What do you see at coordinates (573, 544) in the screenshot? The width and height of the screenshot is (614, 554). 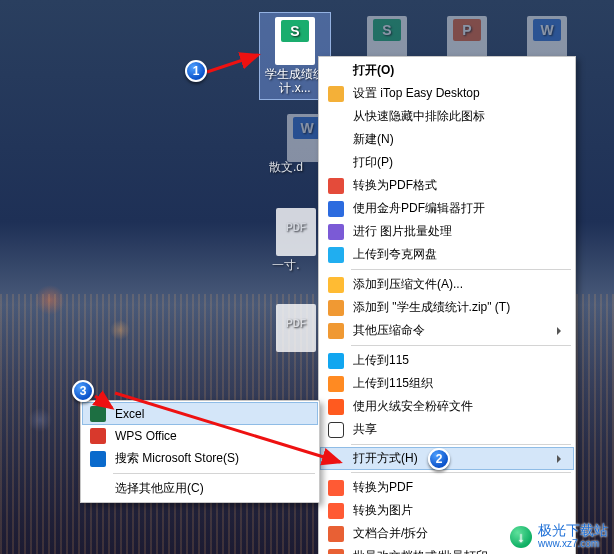 I see `watermark-url: www.xz7.com` at bounding box center [573, 544].